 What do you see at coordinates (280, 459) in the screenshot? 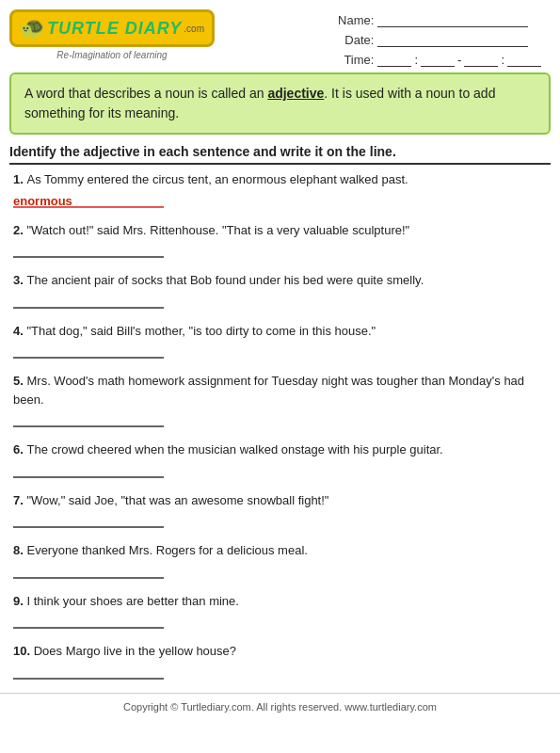
I see `question-6: 6. The crowd cheered when the musician w…` at bounding box center [280, 459].